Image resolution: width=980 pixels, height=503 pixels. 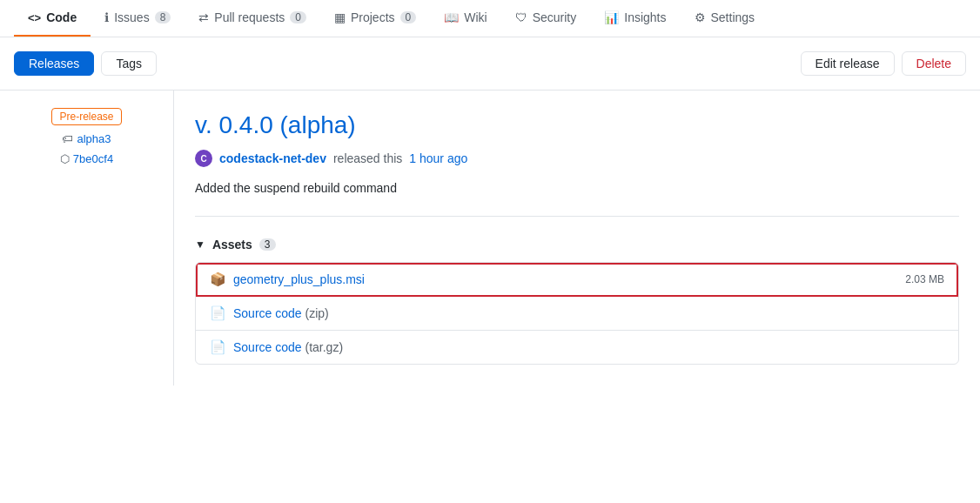 I want to click on asset-link-targz: 📄 Source code (tar.gz), so click(x=277, y=347).